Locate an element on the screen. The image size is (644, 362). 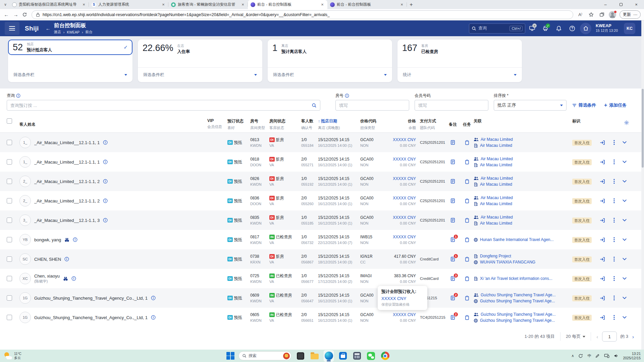
window-maximize-button is located at coordinates (621, 5).